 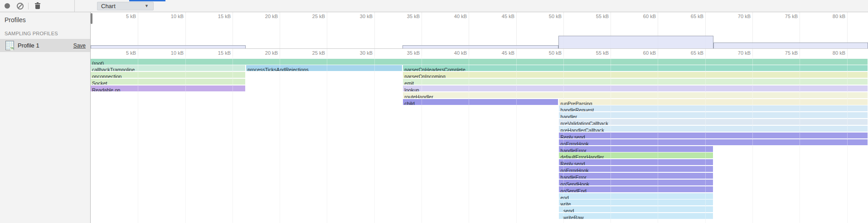 What do you see at coordinates (168, 75) in the screenshot?
I see `flame-frame: onconnection` at bounding box center [168, 75].